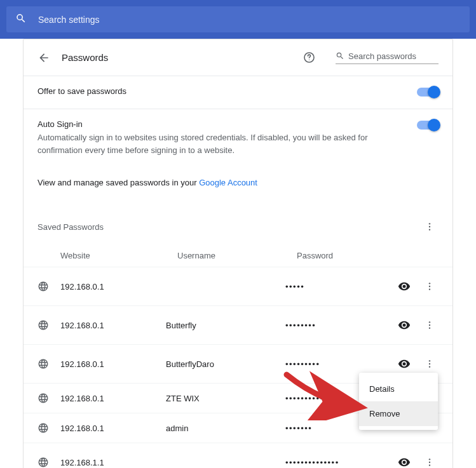 This screenshot has width=476, height=468. What do you see at coordinates (238, 183) in the screenshot?
I see `google-account-link-row: View and manage saved passwords in your …` at bounding box center [238, 183].